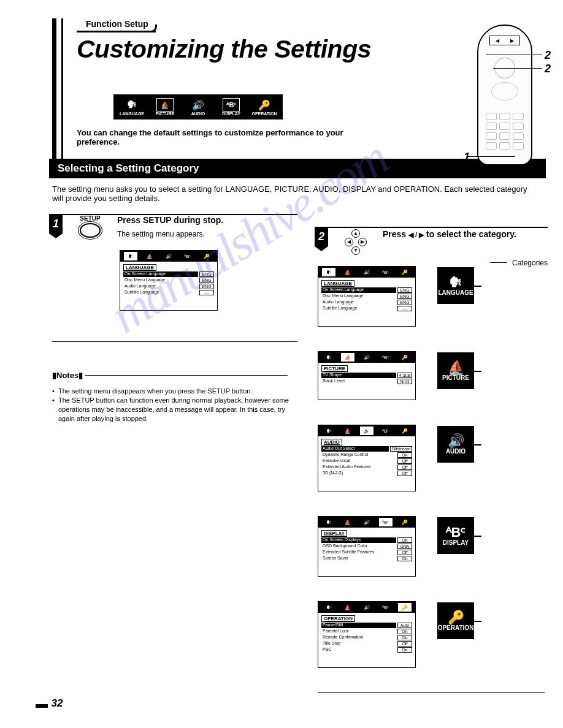 The width and height of the screenshot is (563, 728). Describe the element at coordinates (207, 220) in the screenshot. I see `step-1-title: Press SETUP during stop.` at that location.